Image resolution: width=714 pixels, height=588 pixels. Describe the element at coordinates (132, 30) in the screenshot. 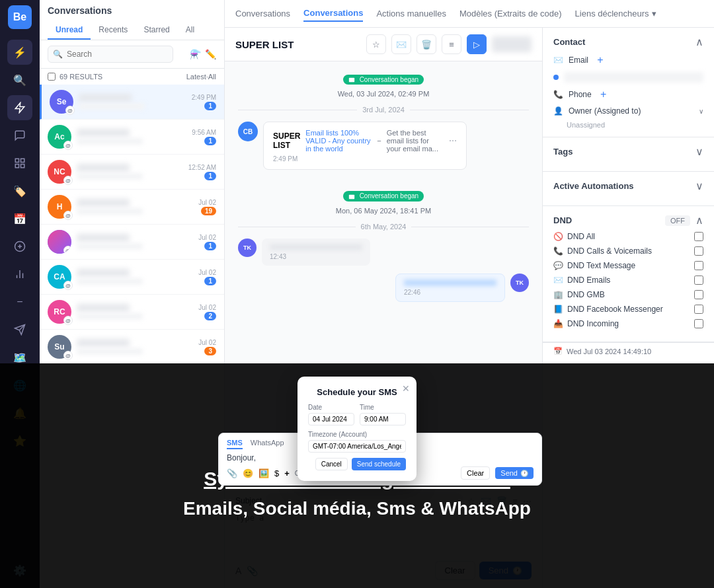

I see `conv-tabs: Unread Recents Starred All` at that location.